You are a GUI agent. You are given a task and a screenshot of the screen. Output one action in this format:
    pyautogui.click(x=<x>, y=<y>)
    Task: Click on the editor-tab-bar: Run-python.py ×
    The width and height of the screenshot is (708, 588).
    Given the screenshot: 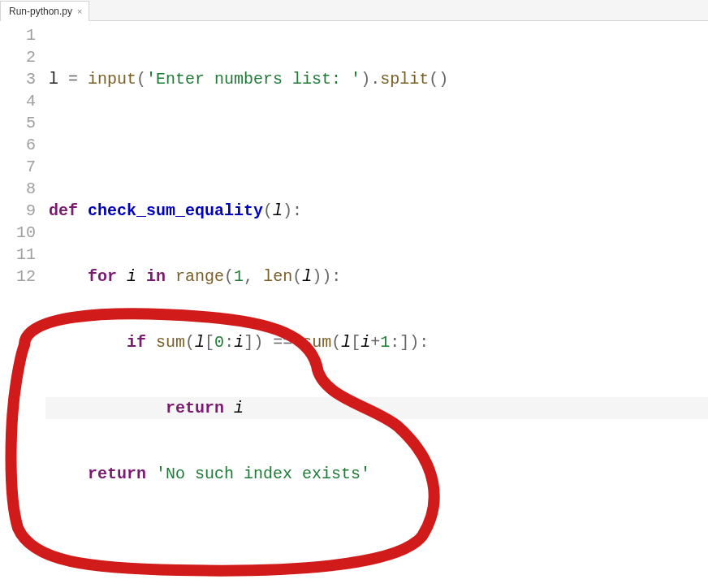 What is the action you would take?
    pyautogui.click(x=354, y=11)
    